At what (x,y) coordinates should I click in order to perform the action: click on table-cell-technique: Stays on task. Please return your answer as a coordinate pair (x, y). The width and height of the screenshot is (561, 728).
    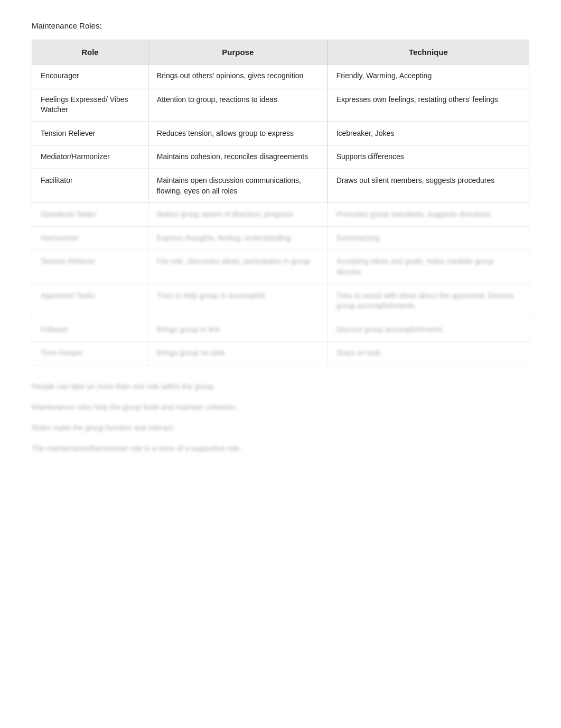
    Looking at the image, I should click on (428, 353).